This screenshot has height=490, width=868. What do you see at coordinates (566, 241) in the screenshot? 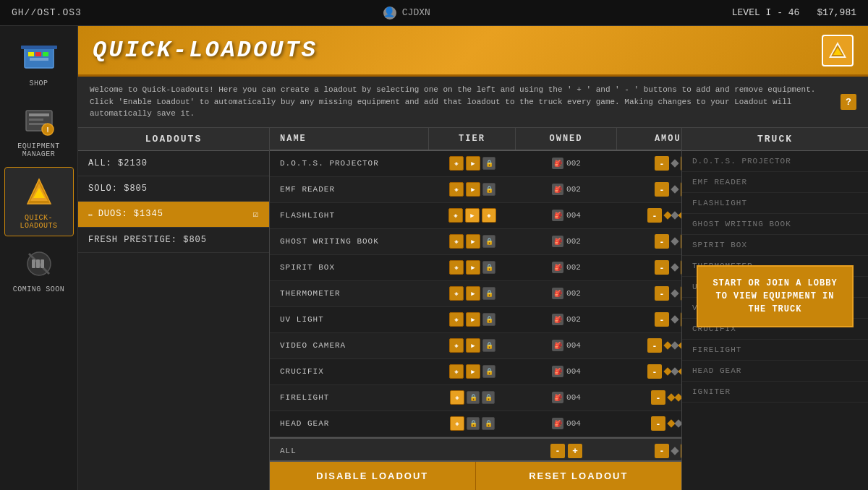
I see `equip-owned-gwb: 🎒 002` at bounding box center [566, 241].